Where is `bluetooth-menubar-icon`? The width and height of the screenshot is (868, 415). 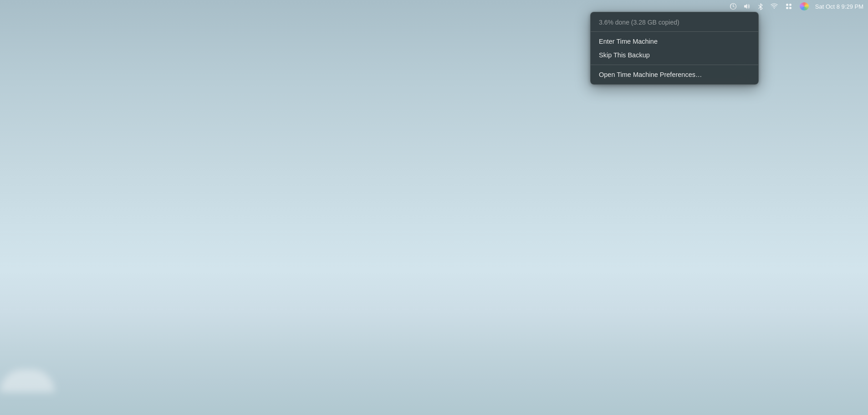 bluetooth-menubar-icon is located at coordinates (761, 6).